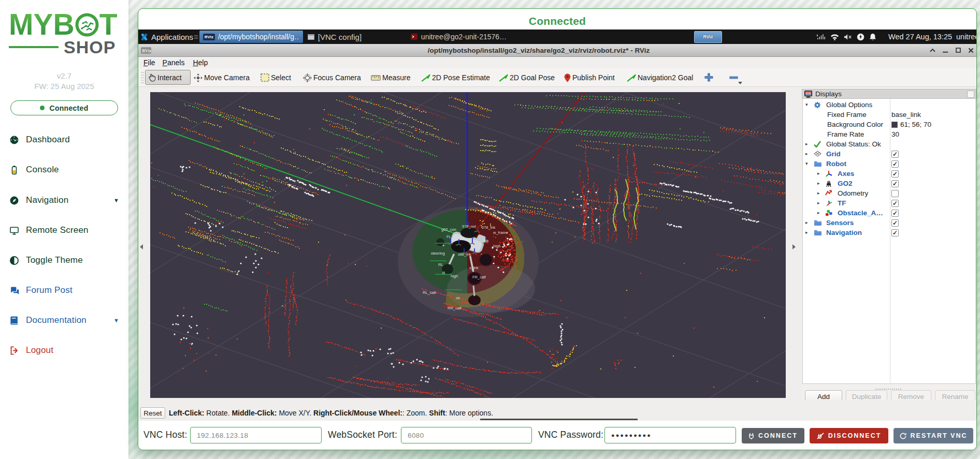  I want to click on svg-text: steering, so click(438, 254).